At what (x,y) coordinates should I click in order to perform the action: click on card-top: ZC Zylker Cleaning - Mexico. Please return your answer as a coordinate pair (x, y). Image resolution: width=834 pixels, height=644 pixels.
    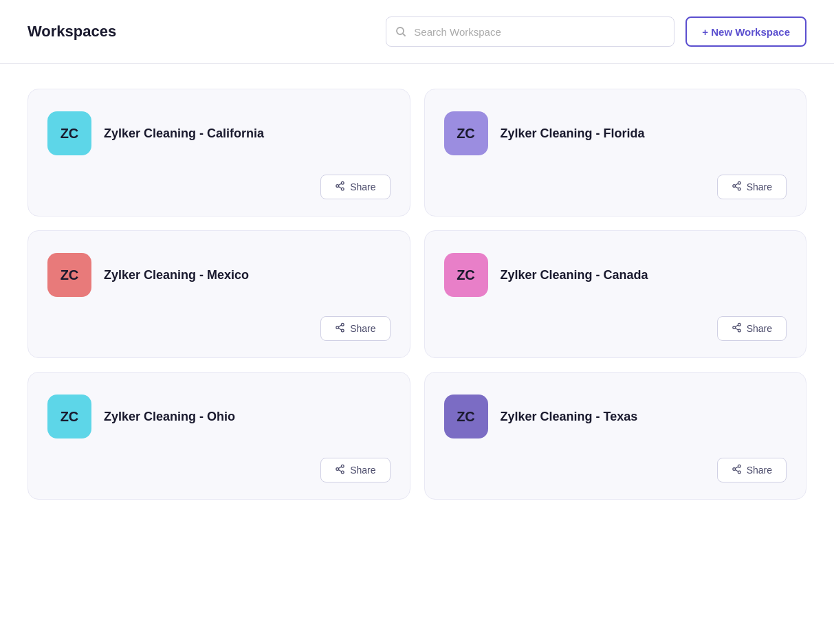
    Looking at the image, I should click on (219, 275).